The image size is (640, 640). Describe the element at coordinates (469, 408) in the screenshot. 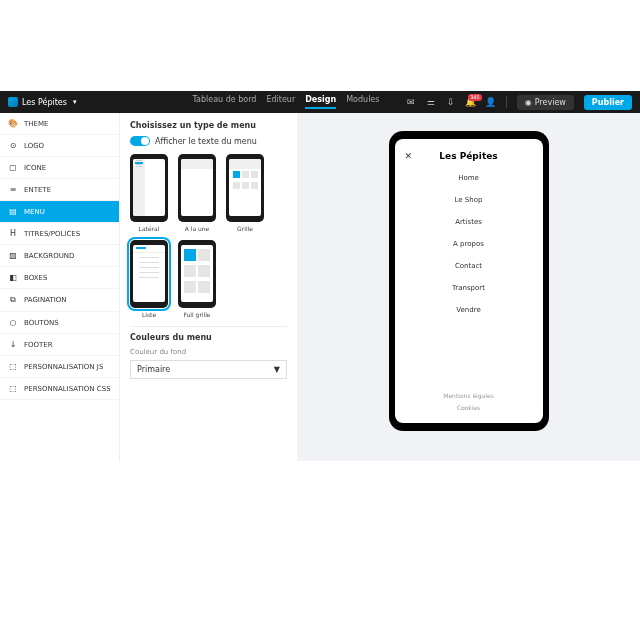

I see `footer-link: Cookies` at that location.